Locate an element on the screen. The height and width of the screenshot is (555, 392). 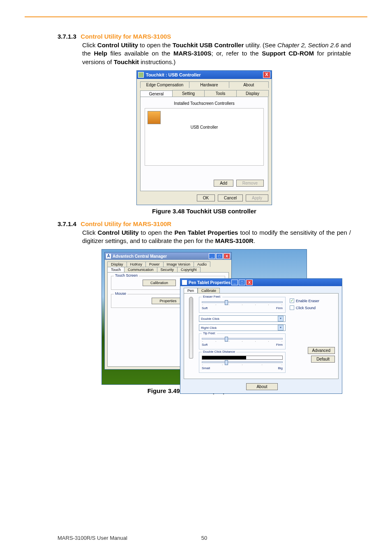
tab-communication: Communication is located at coordinates (141, 270).